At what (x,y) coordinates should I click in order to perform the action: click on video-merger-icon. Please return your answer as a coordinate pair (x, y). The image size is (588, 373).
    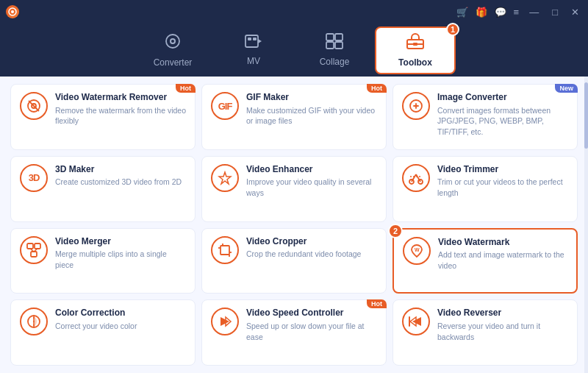
    Looking at the image, I should click on (34, 250).